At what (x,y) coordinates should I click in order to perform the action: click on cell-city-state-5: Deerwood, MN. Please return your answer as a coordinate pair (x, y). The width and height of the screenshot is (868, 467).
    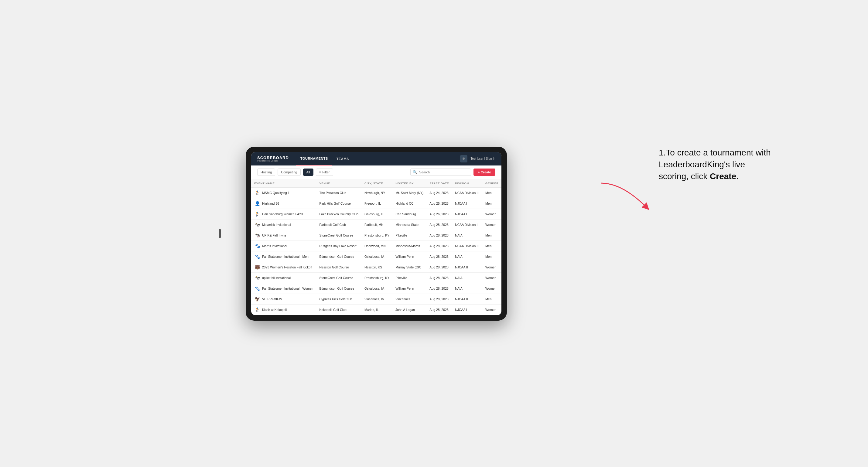
    Looking at the image, I should click on (377, 246).